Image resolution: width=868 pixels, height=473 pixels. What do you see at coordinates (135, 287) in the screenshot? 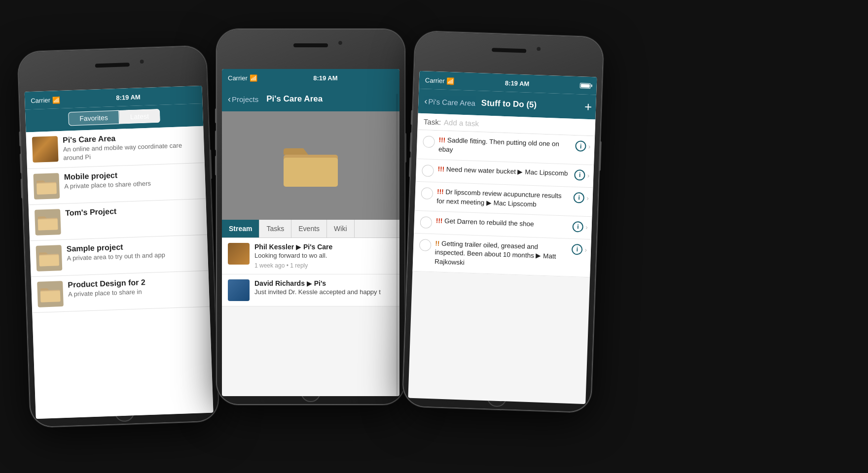
I see `project-info-product: Product Design for 2 A private place to …` at bounding box center [135, 287].